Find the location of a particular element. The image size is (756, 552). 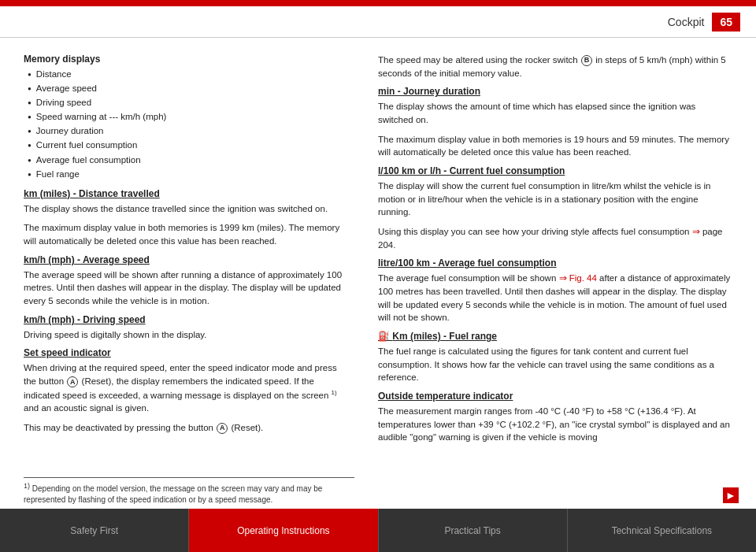

footnote-ref: 1) is located at coordinates (334, 392).